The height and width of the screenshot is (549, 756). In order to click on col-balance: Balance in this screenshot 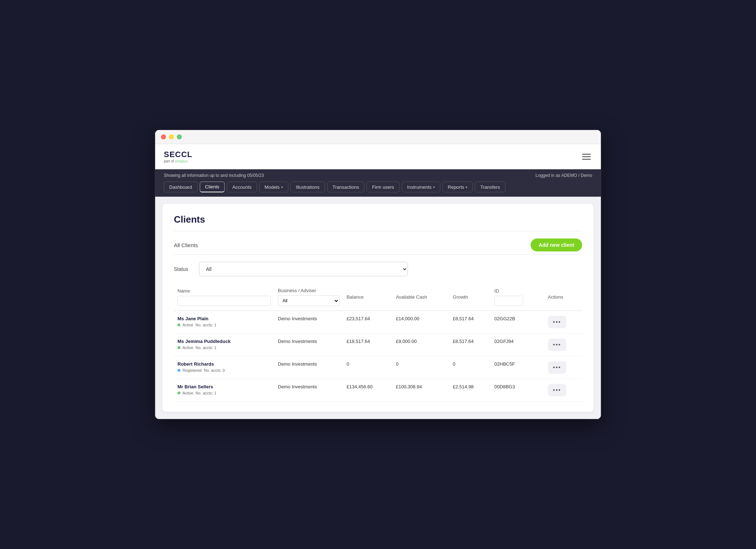, I will do `click(368, 297)`.